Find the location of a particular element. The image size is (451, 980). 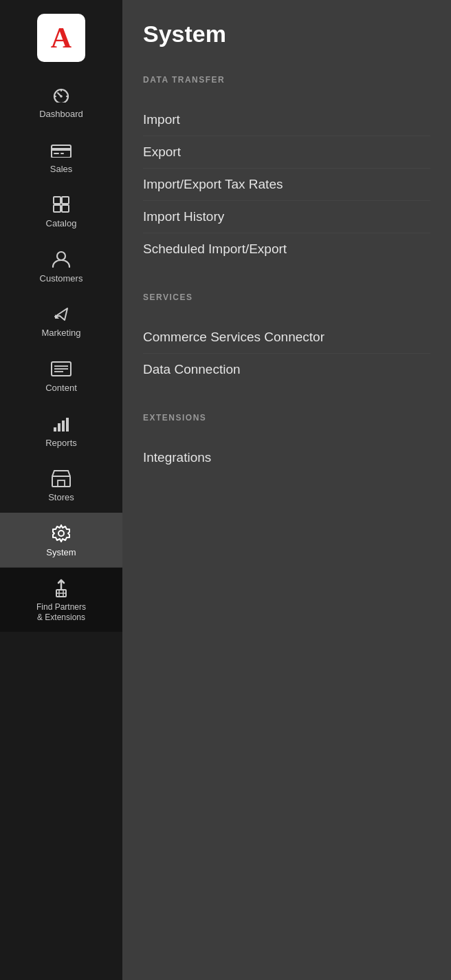

stores-icon is located at coordinates (61, 478).